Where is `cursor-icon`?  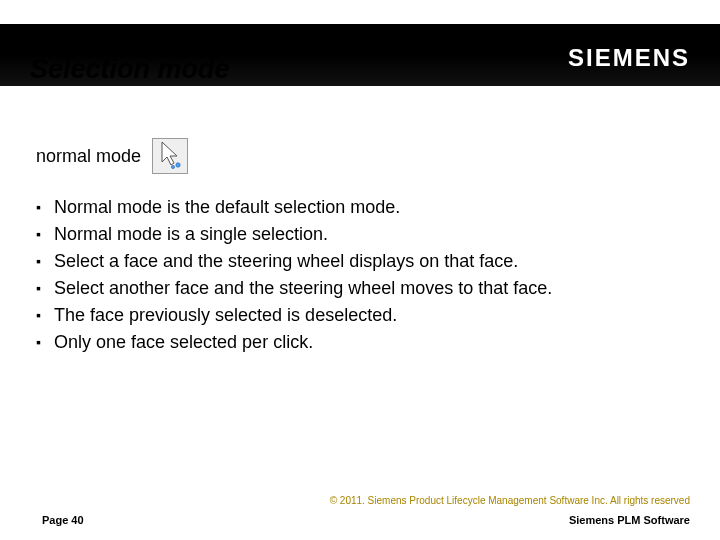
cursor-icon is located at coordinates (170, 156).